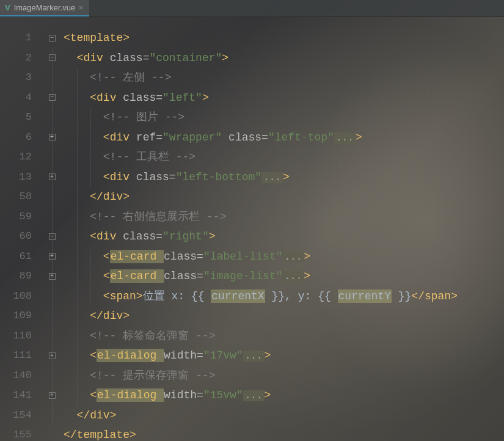  What do you see at coordinates (20, 138) in the screenshot?
I see `line-number: 6` at bounding box center [20, 138].